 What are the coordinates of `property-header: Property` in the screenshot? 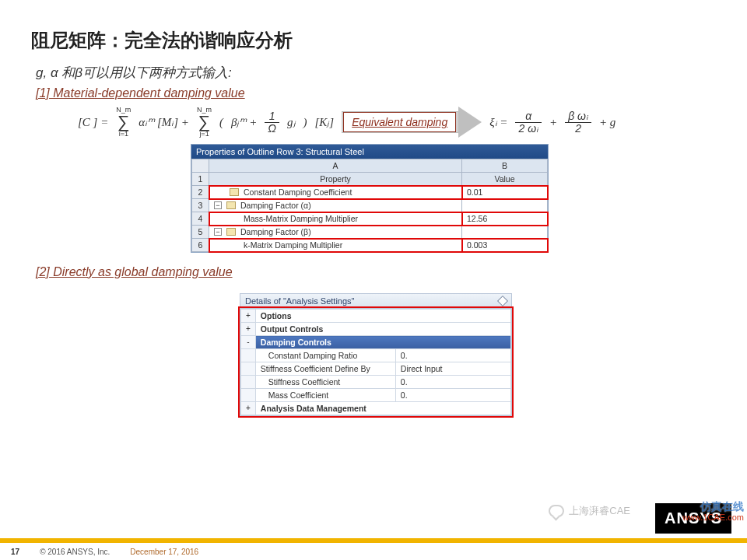 It's located at (336, 179).